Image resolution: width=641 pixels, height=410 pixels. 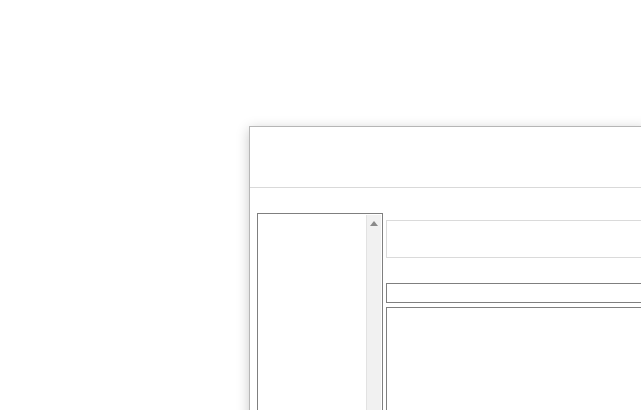 I want to click on category-listbox, so click(x=320, y=312).